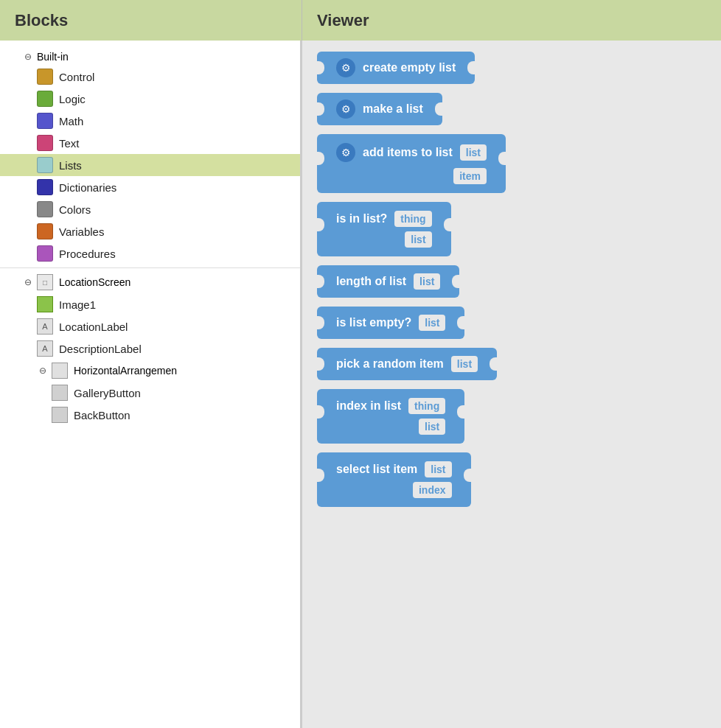  I want to click on sidebar-item-dictionaries: Dictionaries, so click(150, 187).